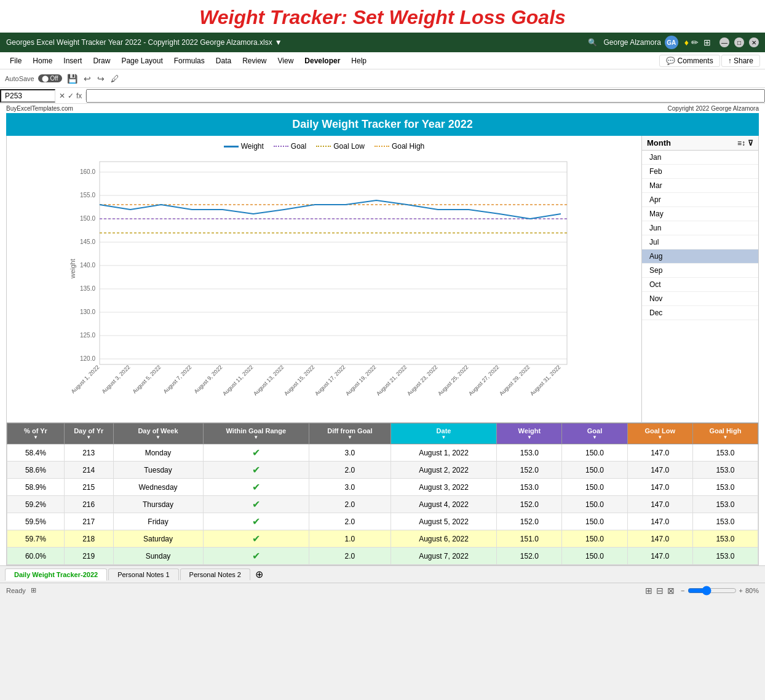 Image resolution: width=765 pixels, height=700 pixels. Describe the element at coordinates (143, 574) in the screenshot. I see `tab-personal-notes-1: Personal Notes 1` at that location.